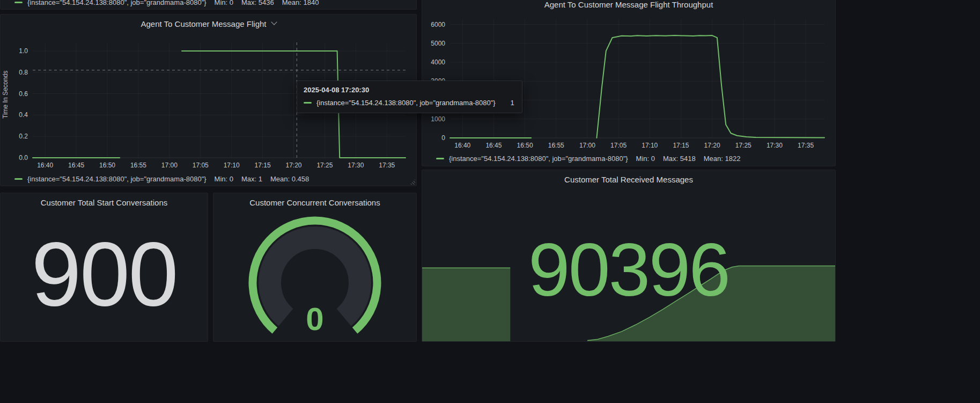 This screenshot has width=980, height=403. What do you see at coordinates (315, 202) in the screenshot?
I see `panel-title-bar: Customer Concurrent Conversations` at bounding box center [315, 202].